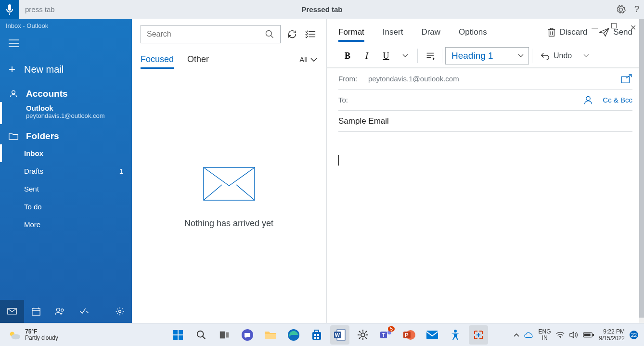 The image size is (644, 346). Describe the element at coordinates (414, 79) in the screenshot. I see `from-value: peytondavis.1@outlook.com` at that location.